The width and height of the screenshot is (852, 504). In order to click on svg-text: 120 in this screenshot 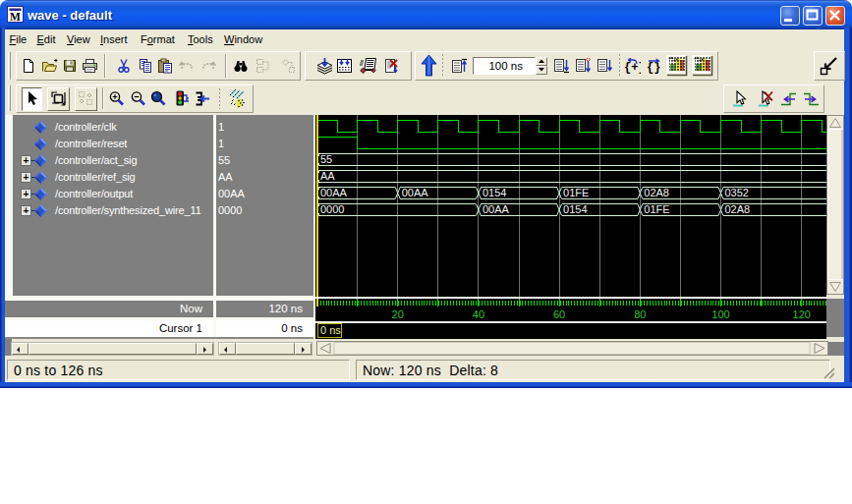, I will do `click(802, 314)`.